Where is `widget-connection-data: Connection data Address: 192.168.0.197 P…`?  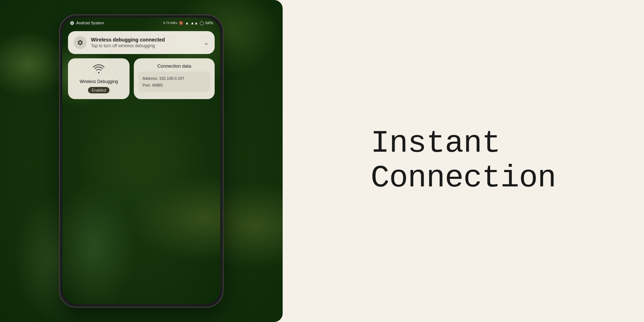 widget-connection-data: Connection data Address: 192.168.0.197 P… is located at coordinates (174, 79).